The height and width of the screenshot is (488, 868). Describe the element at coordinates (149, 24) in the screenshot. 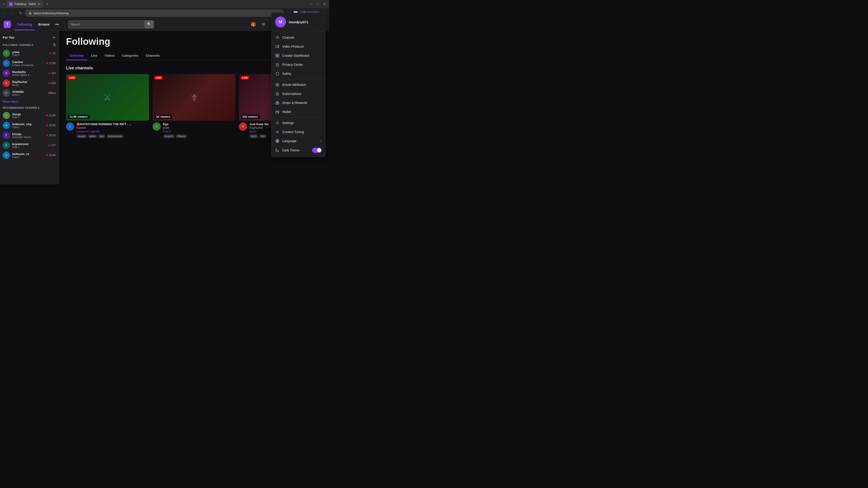

I see `search-submit-btn: 🔍` at that location.